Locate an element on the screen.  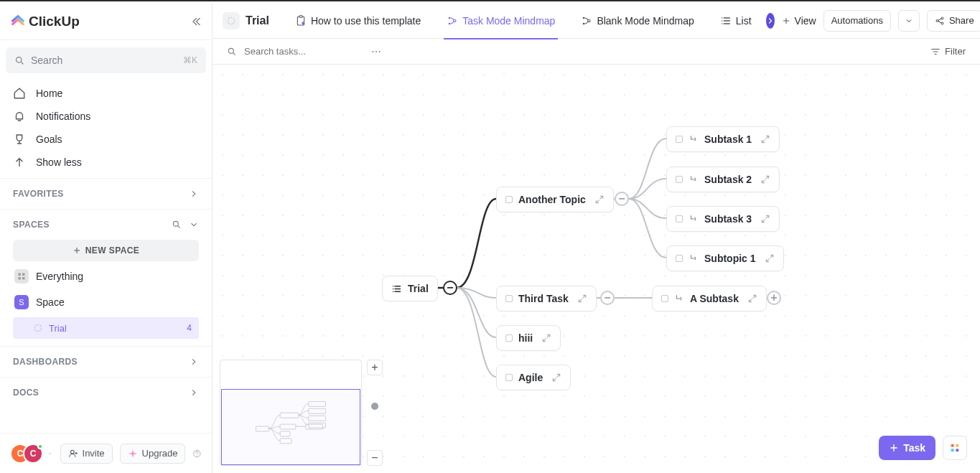
new-space-label: NEW SPACE is located at coordinates (112, 250).